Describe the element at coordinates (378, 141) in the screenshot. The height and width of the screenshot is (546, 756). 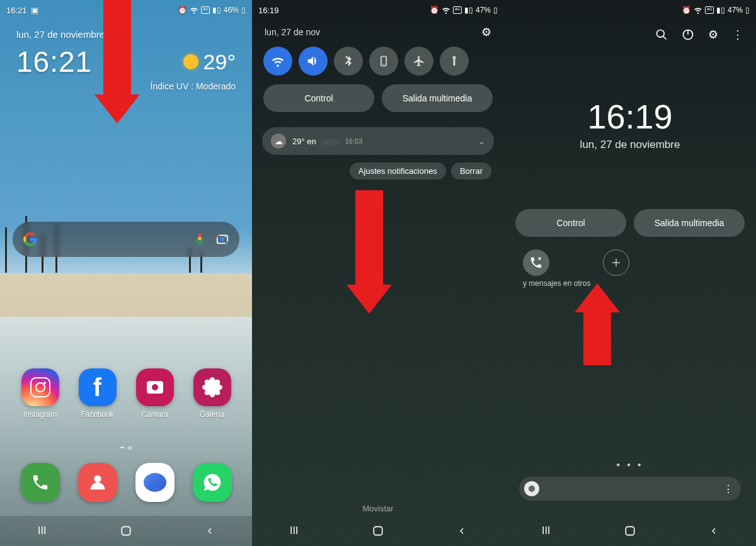
I see `weather-notification: ☁ 29° en —— 16:03 ⌄` at that location.